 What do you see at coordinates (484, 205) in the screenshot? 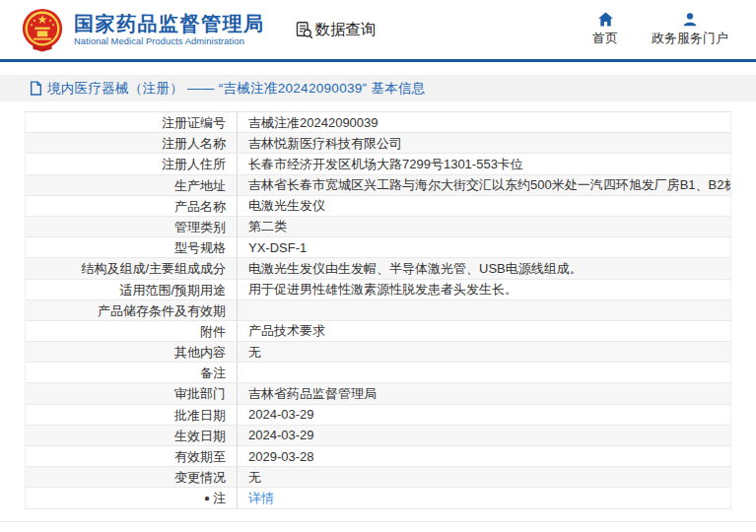
I see `row-value: 电激光生发仪` at bounding box center [484, 205].